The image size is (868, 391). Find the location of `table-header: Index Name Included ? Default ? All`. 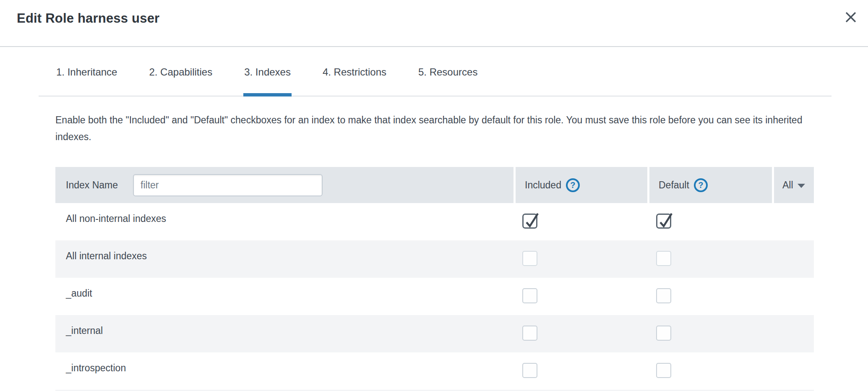

table-header: Index Name Included ? Default ? All is located at coordinates (435, 185).